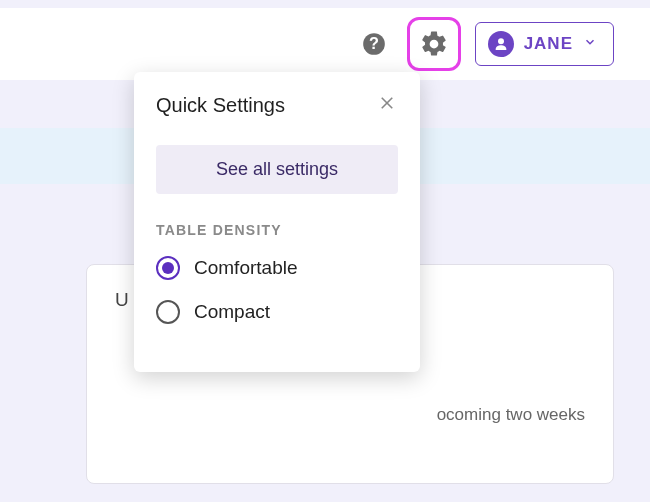 The image size is (650, 502). I want to click on card-partial-subtext: ocoming two weeks, so click(511, 415).